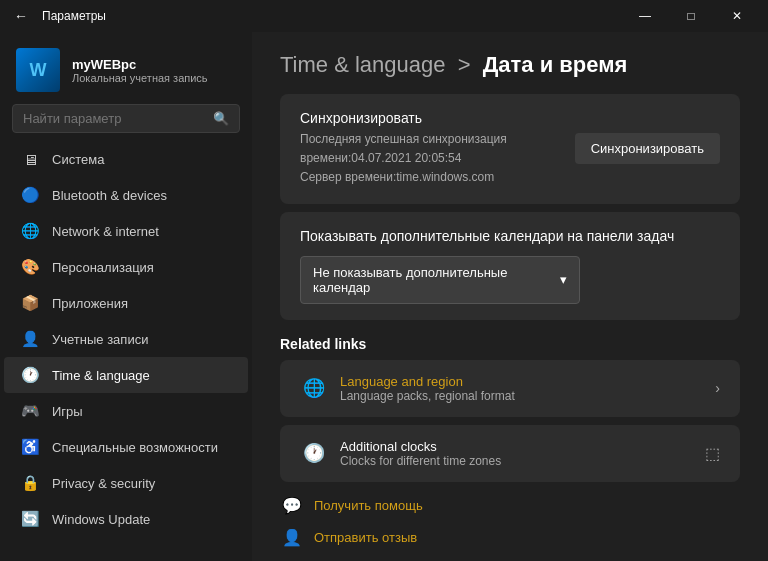  What do you see at coordinates (510, 454) in the screenshot?
I see `additional-clocks-link: 🕐 Additional clocks Clocks for different…` at bounding box center [510, 454].